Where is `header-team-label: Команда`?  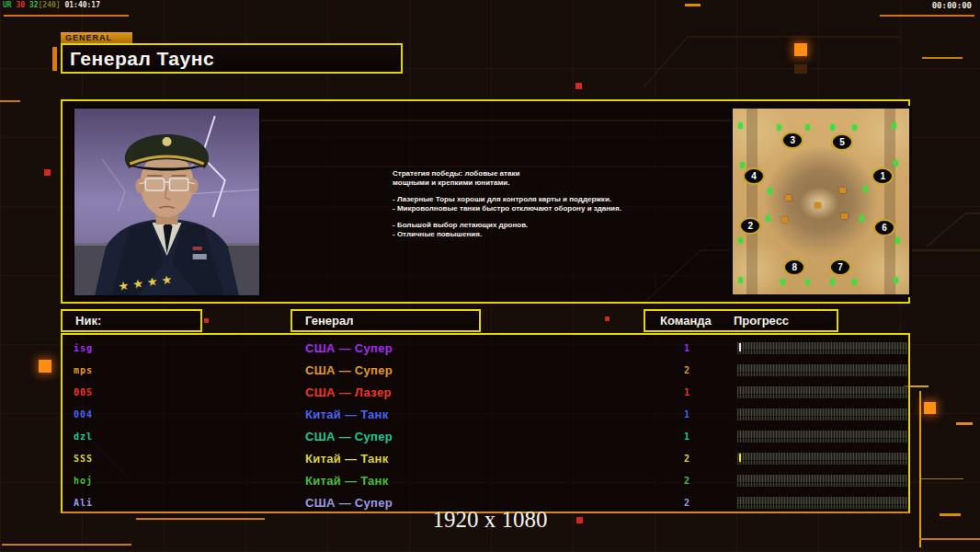
header-team-label: Команда is located at coordinates (686, 320).